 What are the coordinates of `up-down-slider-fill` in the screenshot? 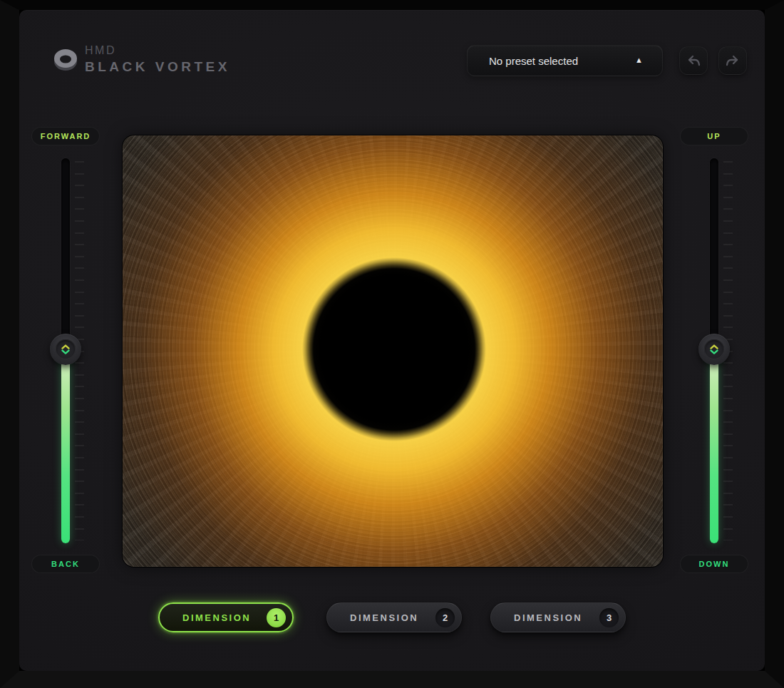 It's located at (714, 446).